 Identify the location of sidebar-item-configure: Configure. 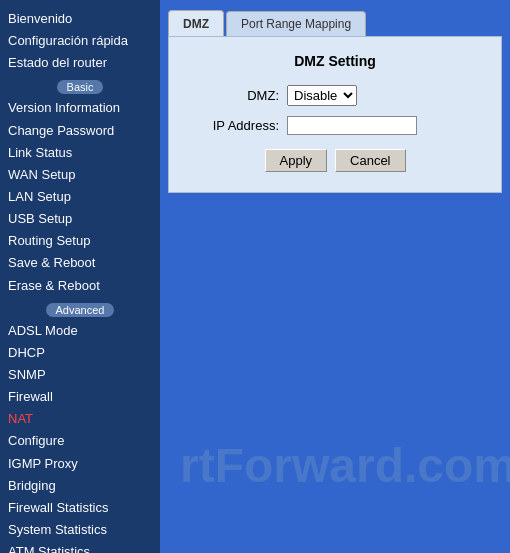
(80, 441).